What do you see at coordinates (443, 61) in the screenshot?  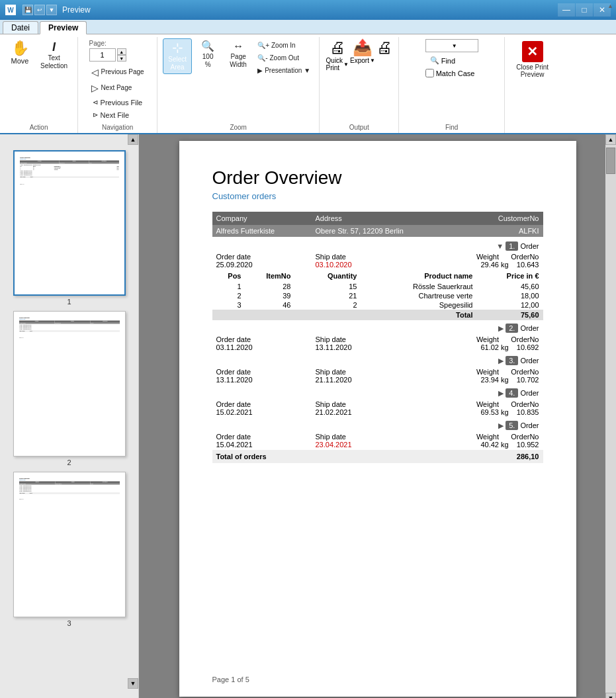 I see `find-button: 🔍 Find` at bounding box center [443, 61].